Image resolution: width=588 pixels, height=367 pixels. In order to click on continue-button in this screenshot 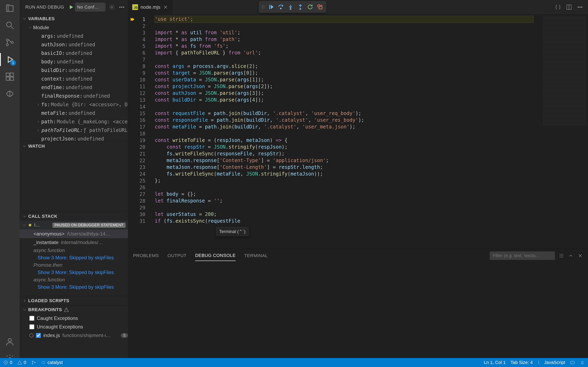, I will do `click(271, 7)`.